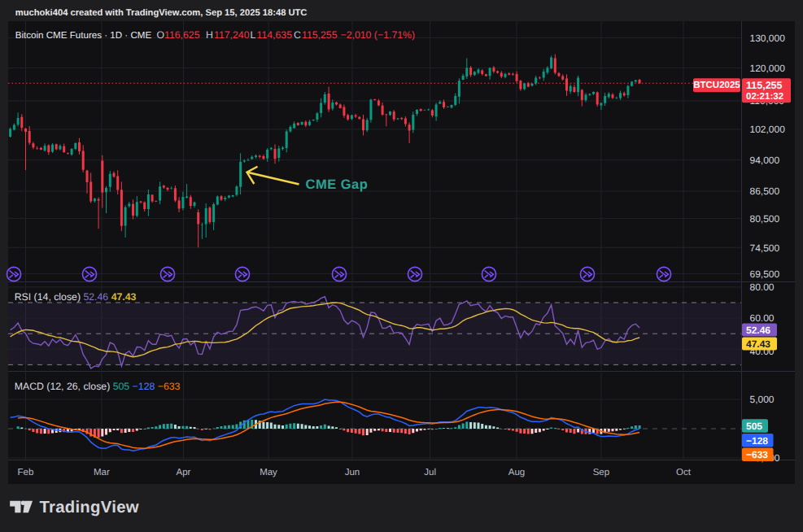 The width and height of the screenshot is (803, 532). Describe the element at coordinates (758, 344) in the screenshot. I see `svg-text: 47.43` at that location.